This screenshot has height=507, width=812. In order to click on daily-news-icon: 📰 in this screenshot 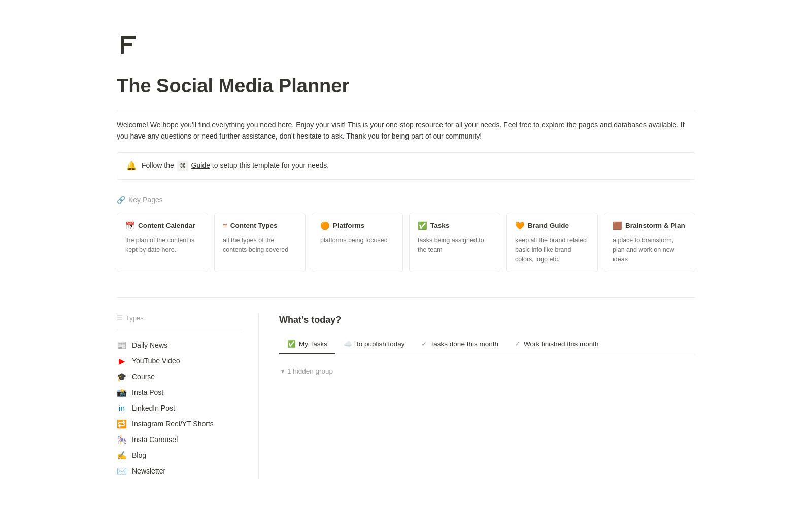, I will do `click(122, 346)`.